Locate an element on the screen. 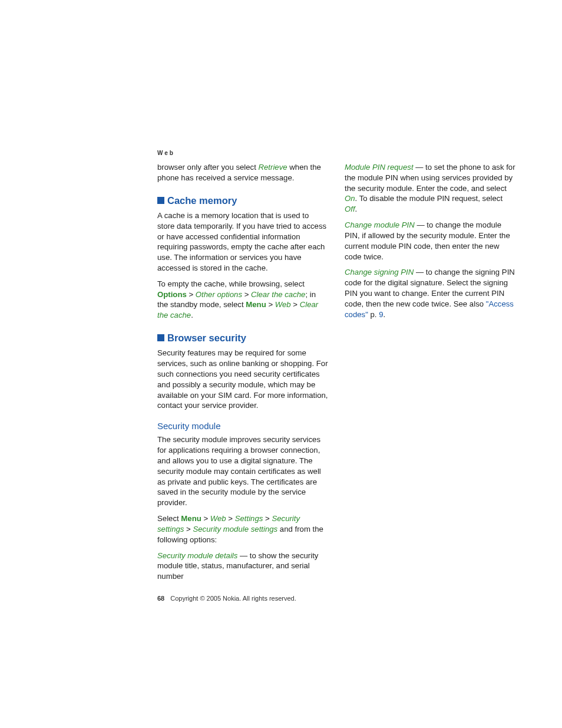 The height and width of the screenshot is (728, 562). text: To empty the cache, while browsing, sele… is located at coordinates (231, 284).